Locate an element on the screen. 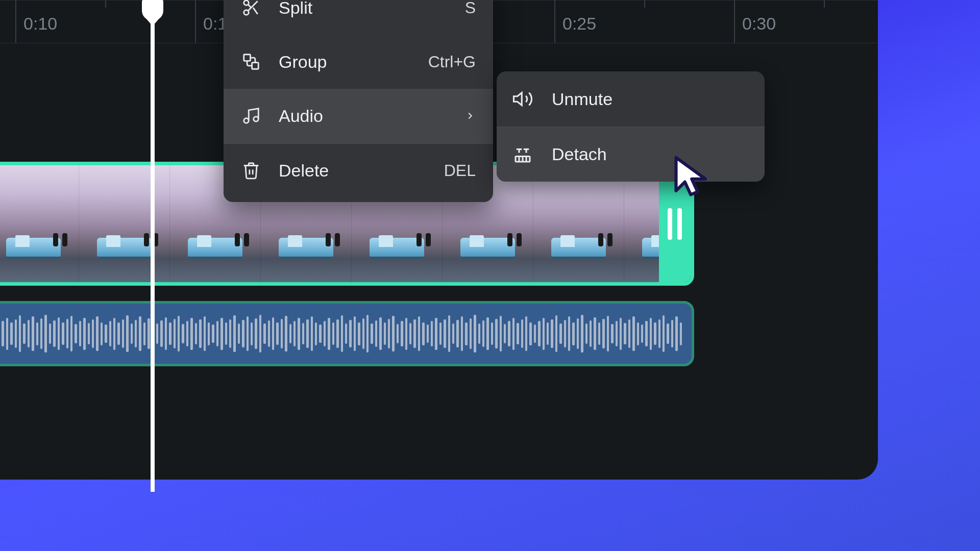 Image resolution: width=980 pixels, height=551 pixels. cursor-icon is located at coordinates (694, 177).